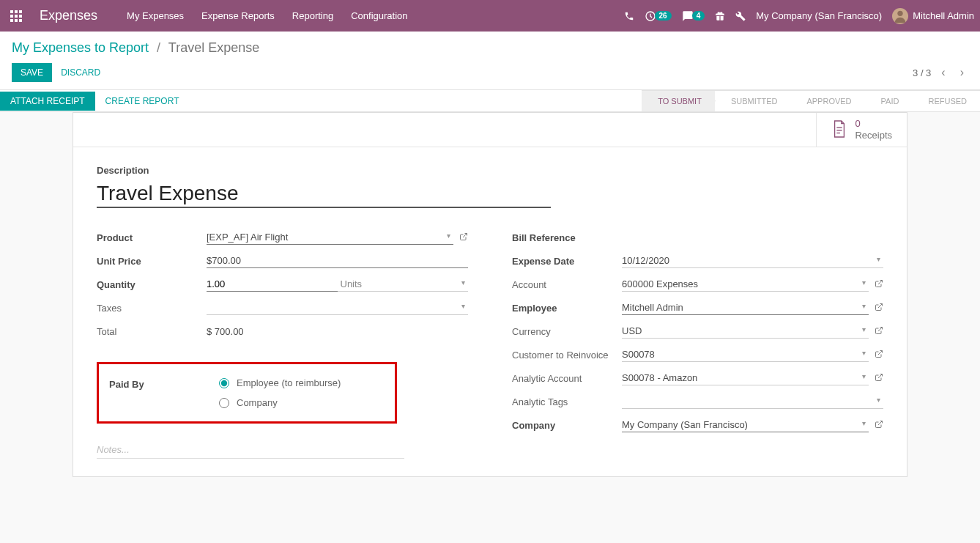 The width and height of the screenshot is (980, 543). Describe the element at coordinates (567, 261) in the screenshot. I see `expense-date-label: Expense Date` at that location.